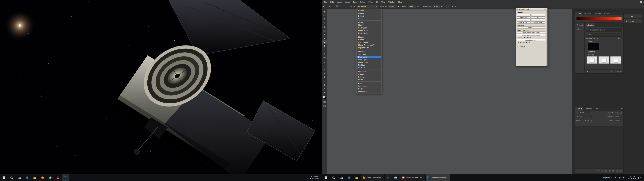 The image size is (644, 181). What do you see at coordinates (619, 38) in the screenshot?
I see `grid-view-icon` at bounding box center [619, 38].